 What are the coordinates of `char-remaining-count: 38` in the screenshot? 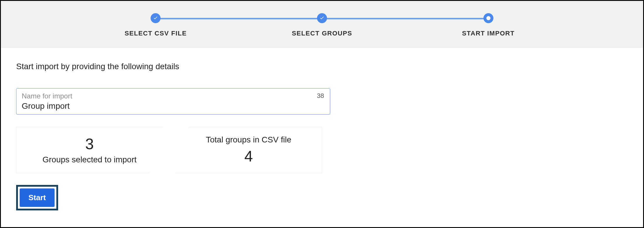 It's located at (321, 96).